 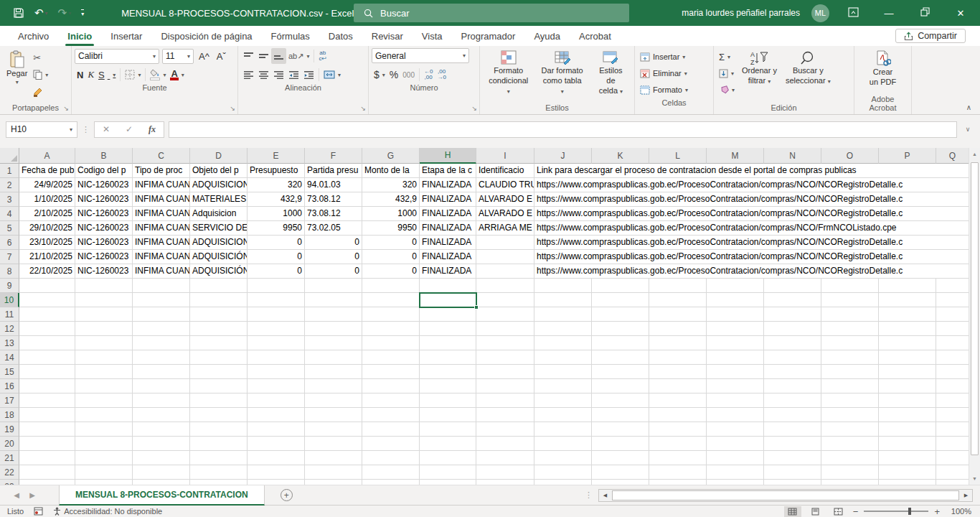 What do you see at coordinates (793, 483) in the screenshot?
I see `cell-N23` at bounding box center [793, 483].